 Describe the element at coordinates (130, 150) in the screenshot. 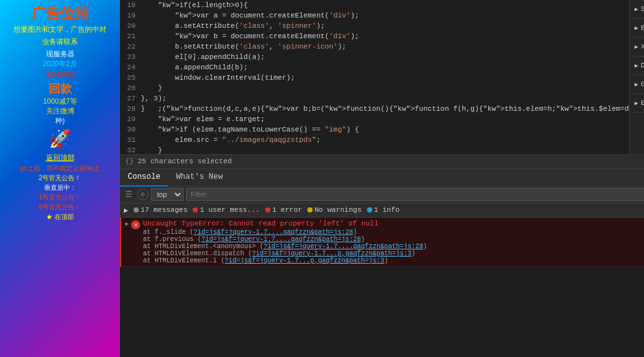

I see `line-number: 32` at that location.